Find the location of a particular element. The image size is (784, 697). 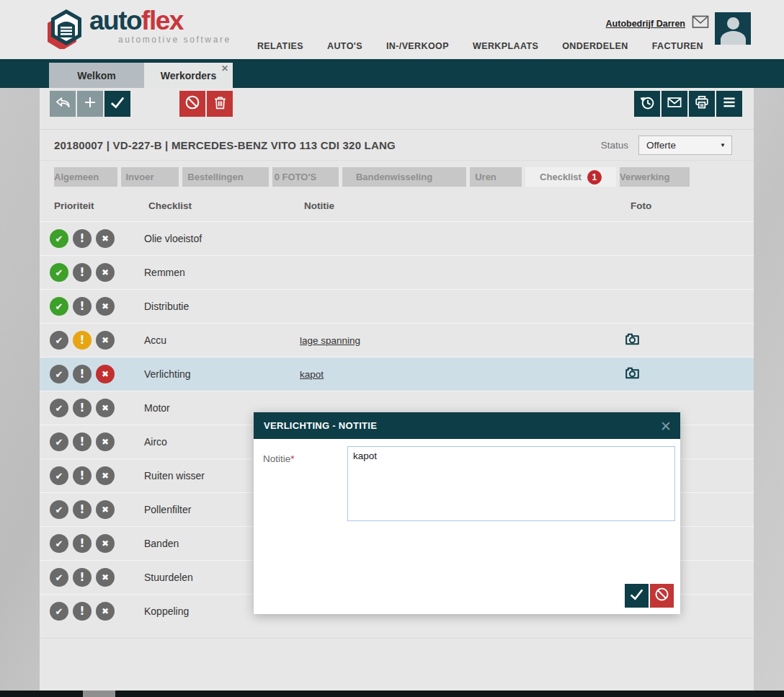

workflow-tab: Verwerking is located at coordinates (654, 177).